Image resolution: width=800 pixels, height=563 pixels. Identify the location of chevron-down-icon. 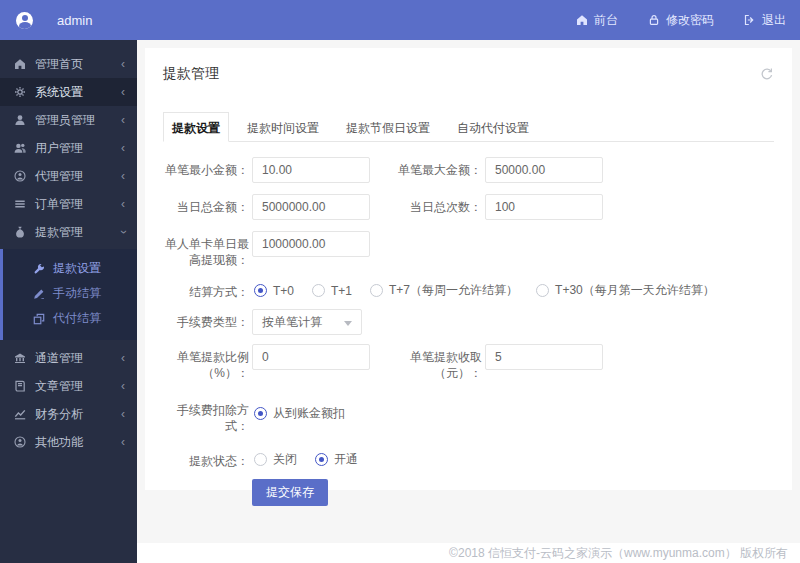
(348, 324).